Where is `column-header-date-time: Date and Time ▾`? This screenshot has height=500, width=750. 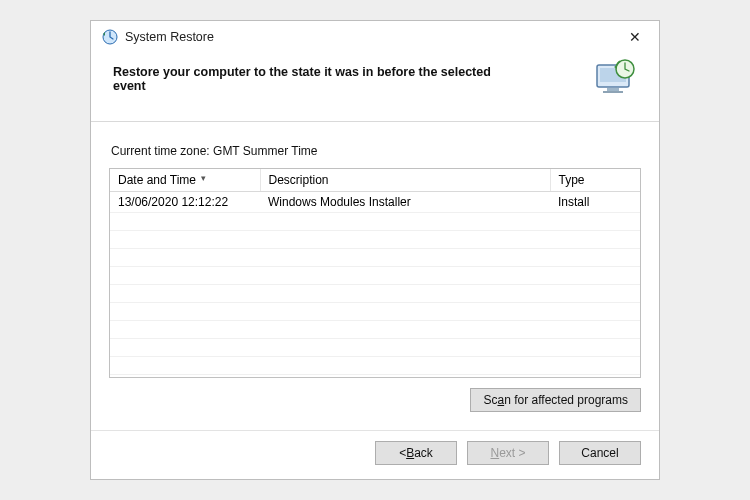 column-header-date-time: Date and Time ▾ is located at coordinates (185, 180).